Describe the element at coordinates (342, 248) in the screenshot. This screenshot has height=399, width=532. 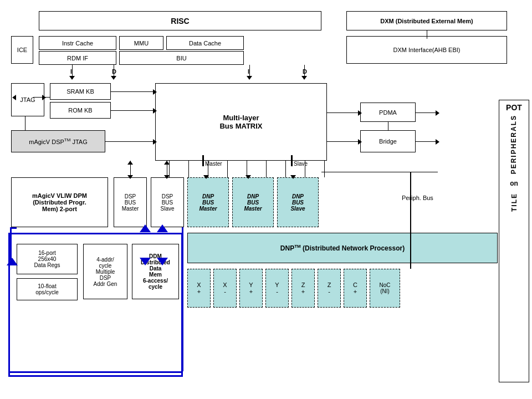
I see `dnp-tm-label: DNPTM (Distributed Network Processor)` at that location.